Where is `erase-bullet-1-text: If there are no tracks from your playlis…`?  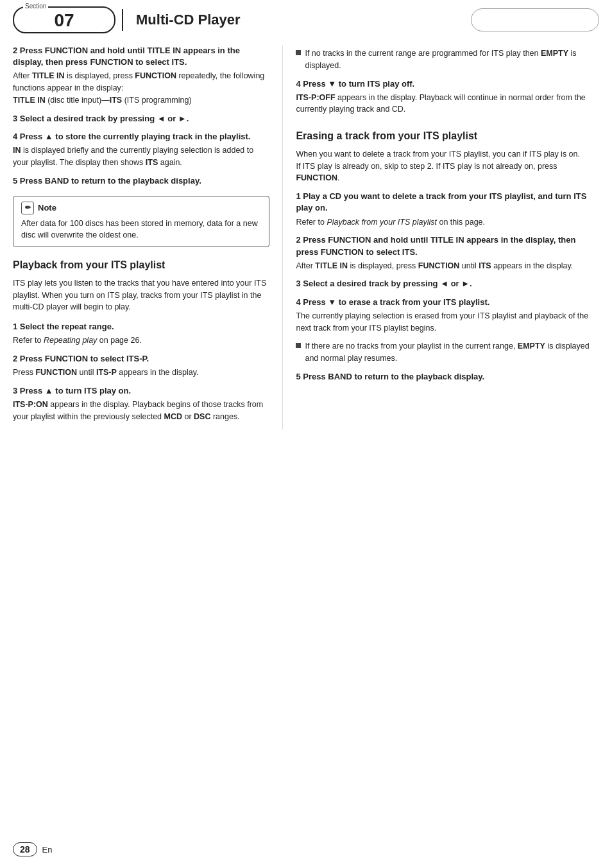 erase-bullet-1-text: If there are no tracks from your playlis… is located at coordinates (452, 352).